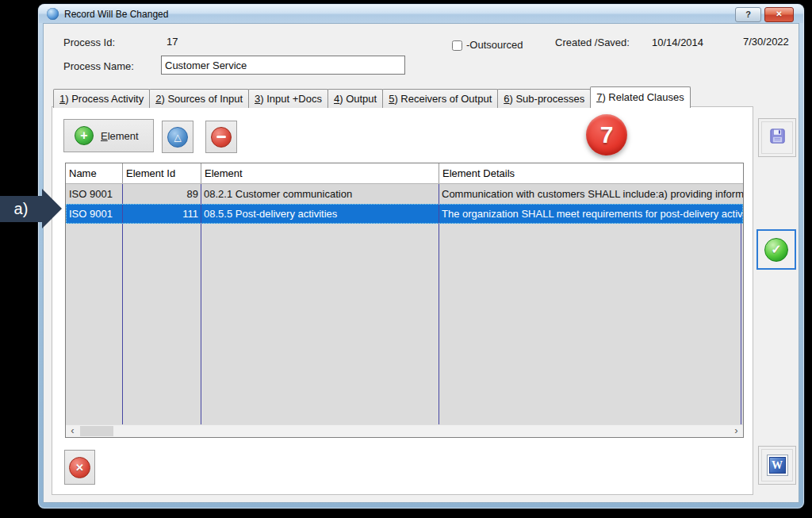 The width and height of the screenshot is (812, 518). What do you see at coordinates (677, 43) in the screenshot?
I see `created-date: 10/14/2014` at bounding box center [677, 43].